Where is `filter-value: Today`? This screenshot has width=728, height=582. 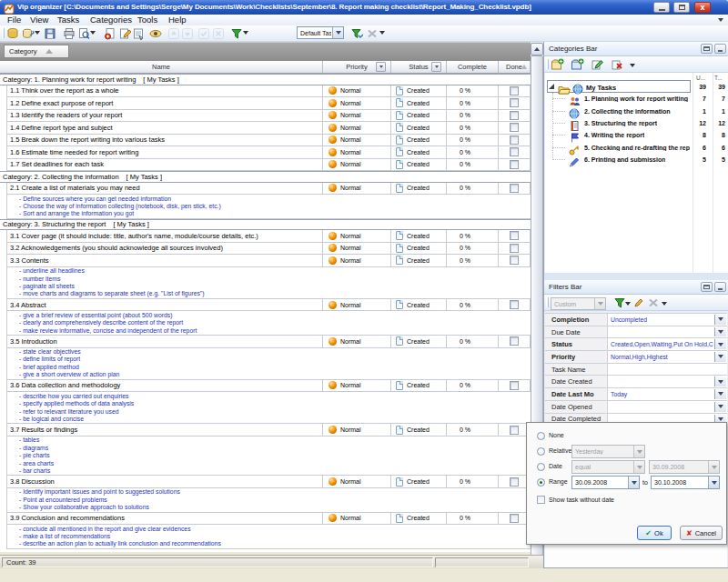
filter-value: Today is located at coordinates (661, 395).